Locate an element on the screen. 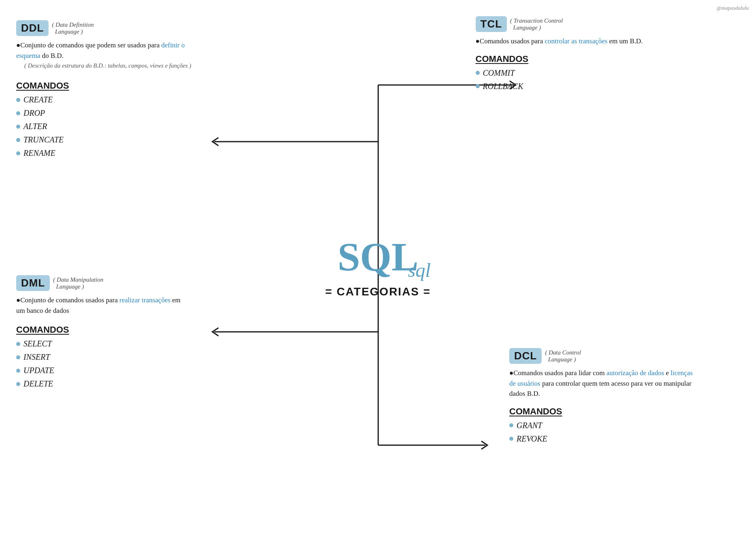  ddl-note: ( Descrição da estrutura do B.D.: tabela… is located at coordinates (108, 66).